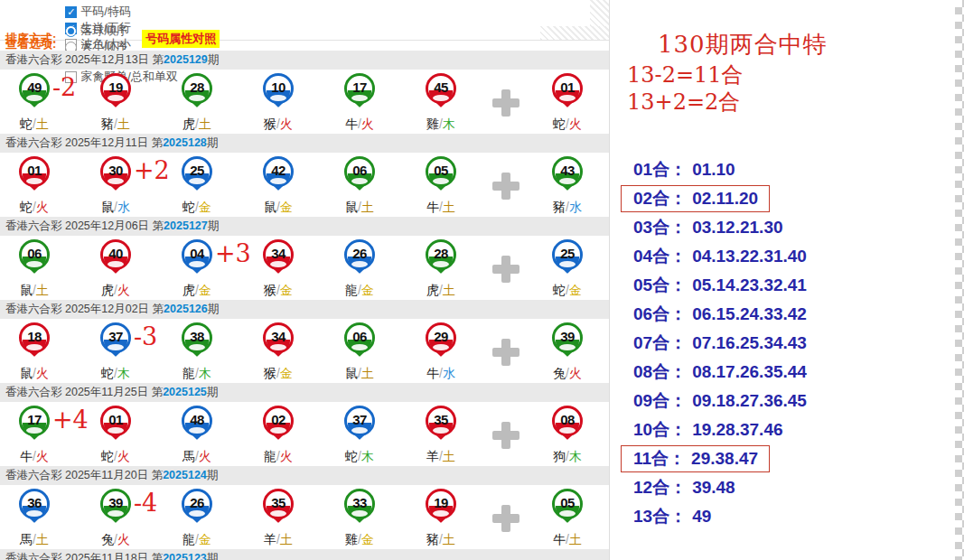 The height and width of the screenshot is (560, 964). What do you see at coordinates (197, 434) in the screenshot?
I see `ball-cell: 48 馬/火` at bounding box center [197, 434].